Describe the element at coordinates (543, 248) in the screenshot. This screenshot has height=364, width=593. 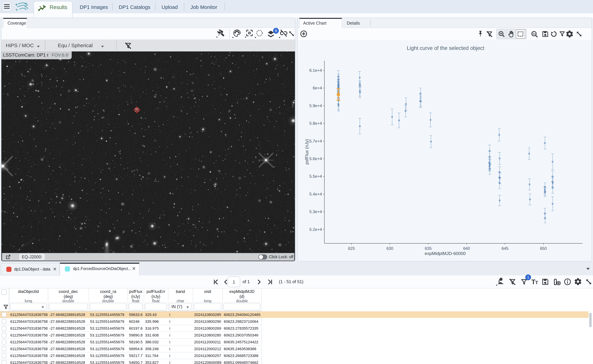
I see `svg-text: 650` at that location.